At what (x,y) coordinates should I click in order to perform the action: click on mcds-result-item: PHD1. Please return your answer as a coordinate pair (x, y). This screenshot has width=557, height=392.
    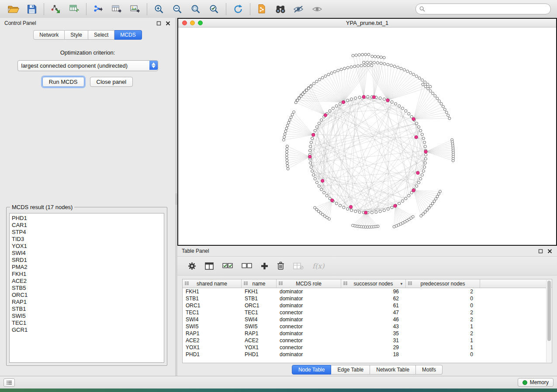
    Looking at the image, I should click on (86, 218).